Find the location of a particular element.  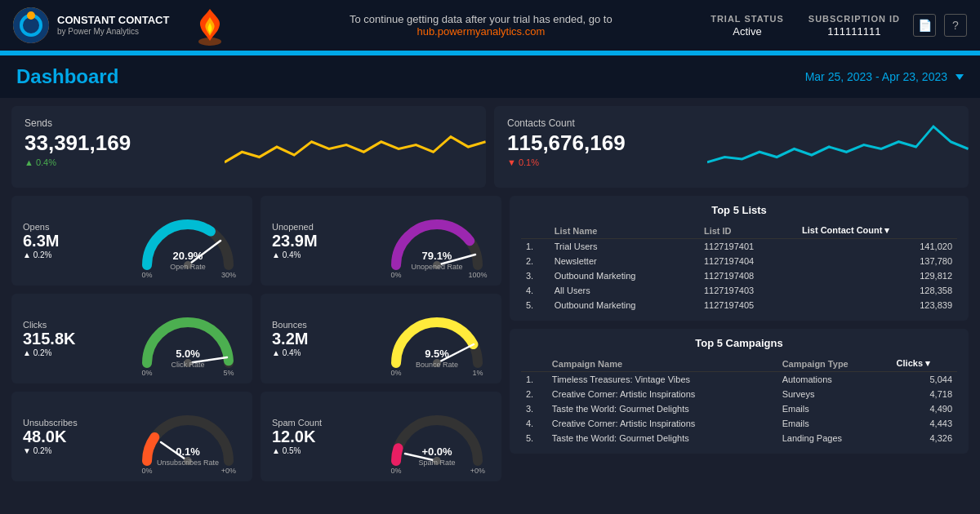

unsubscribes-gauge: 0.1% Unsubscribes Rate 0% +0% is located at coordinates (188, 436).